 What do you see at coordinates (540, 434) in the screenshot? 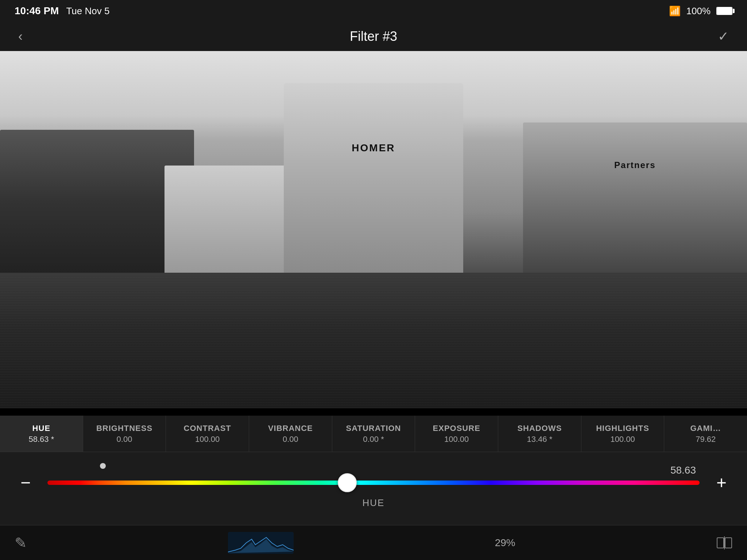
I see `slider-tab-shadows: SHADOWS 13.46 *` at bounding box center [540, 434].